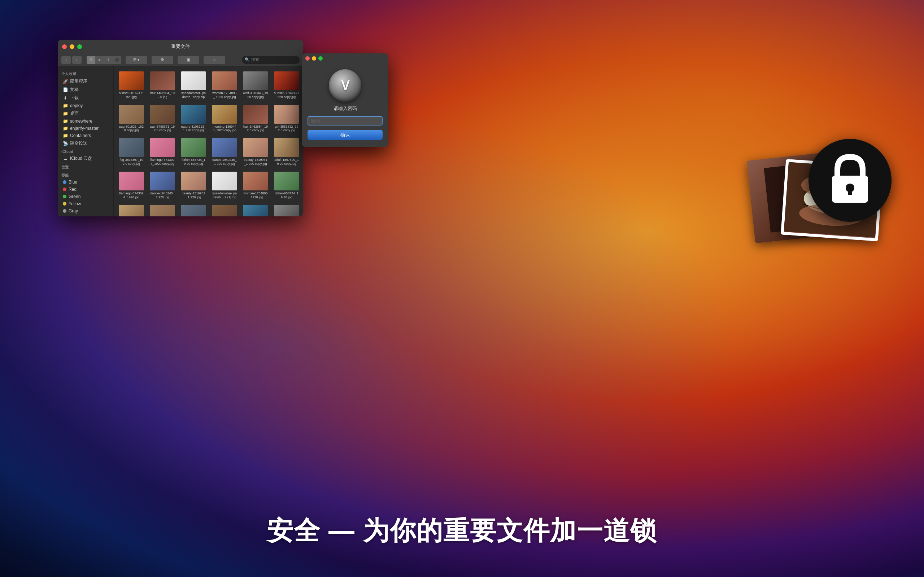 This screenshot has height=577, width=924. I want to click on grid-view-button: ⊞, so click(91, 60).